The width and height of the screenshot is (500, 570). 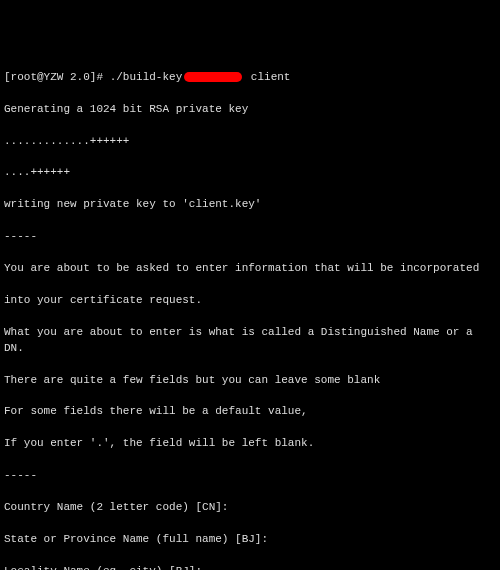 What do you see at coordinates (250, 78) in the screenshot?
I see `shell-prompt-line: [root@YZW 2.0]# ./build-key client` at bounding box center [250, 78].